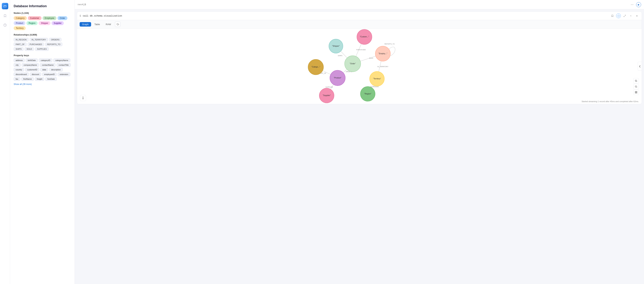  I want to click on relationships-tags: IN_REGIONIN_TERRITORYORDERSPART_OFPURCHA…, so click(42, 44).